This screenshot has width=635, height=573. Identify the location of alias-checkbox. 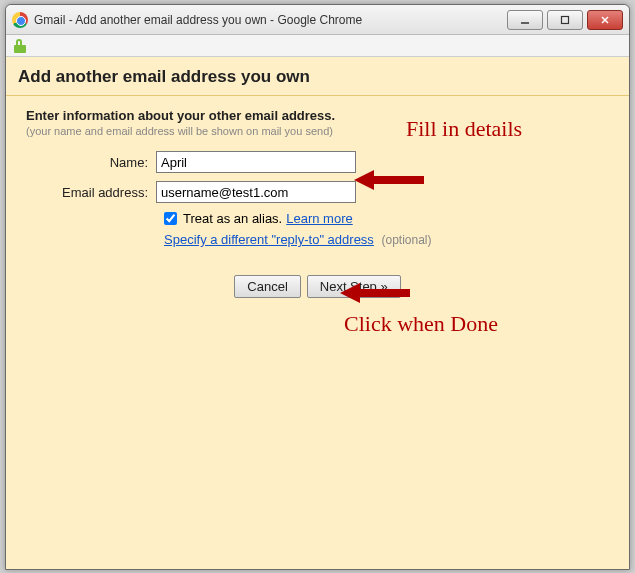
(170, 218).